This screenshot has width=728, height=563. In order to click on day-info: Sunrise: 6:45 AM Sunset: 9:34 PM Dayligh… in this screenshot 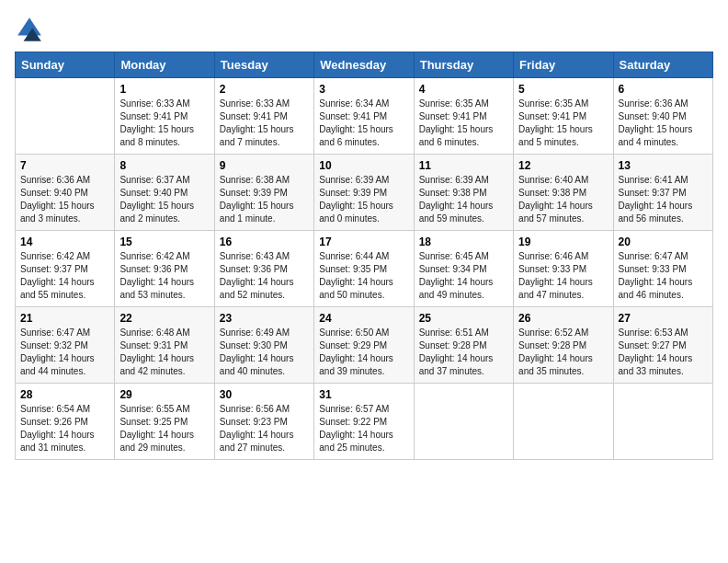, I will do `click(463, 276)`.